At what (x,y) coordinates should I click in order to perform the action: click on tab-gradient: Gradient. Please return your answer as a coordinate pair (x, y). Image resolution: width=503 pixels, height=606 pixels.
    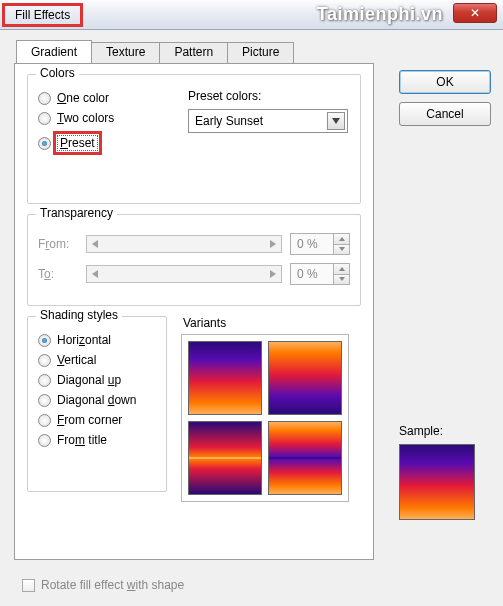
    Looking at the image, I should click on (54, 52).